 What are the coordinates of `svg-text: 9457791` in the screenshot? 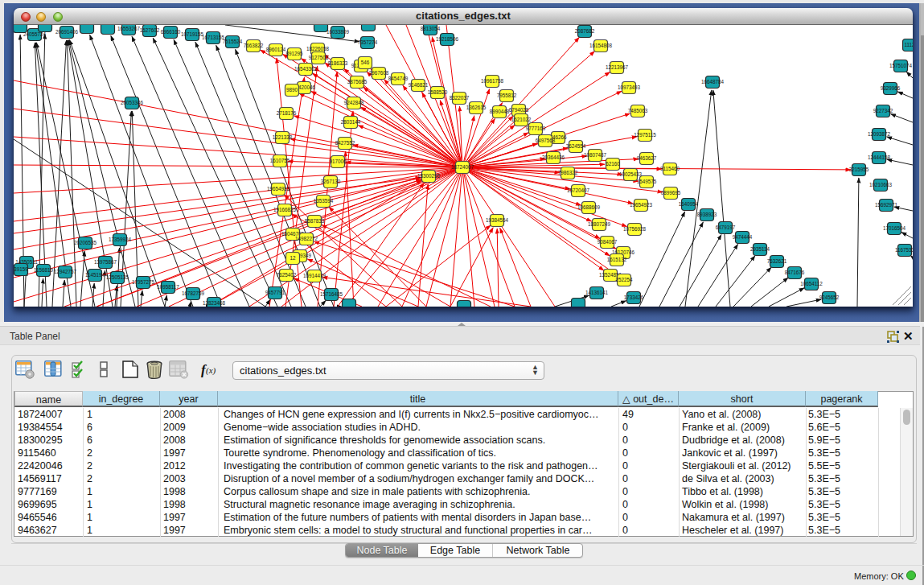 It's located at (275, 293).